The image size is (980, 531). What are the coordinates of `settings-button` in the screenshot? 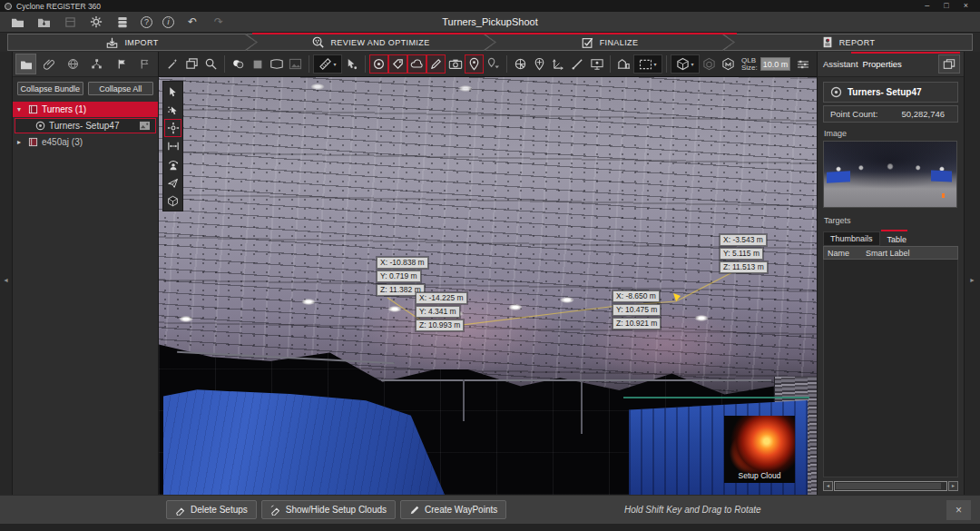 It's located at (96, 22).